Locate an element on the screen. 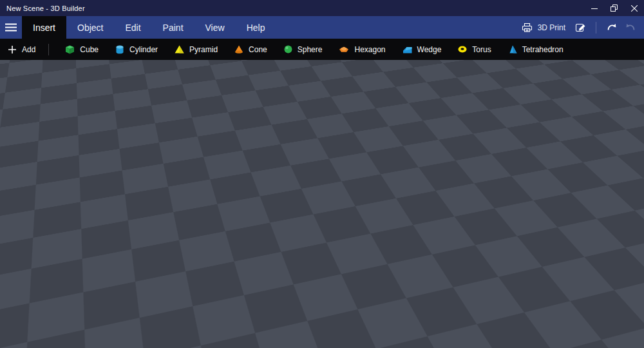  move-icon is located at coordinates (263, 299).